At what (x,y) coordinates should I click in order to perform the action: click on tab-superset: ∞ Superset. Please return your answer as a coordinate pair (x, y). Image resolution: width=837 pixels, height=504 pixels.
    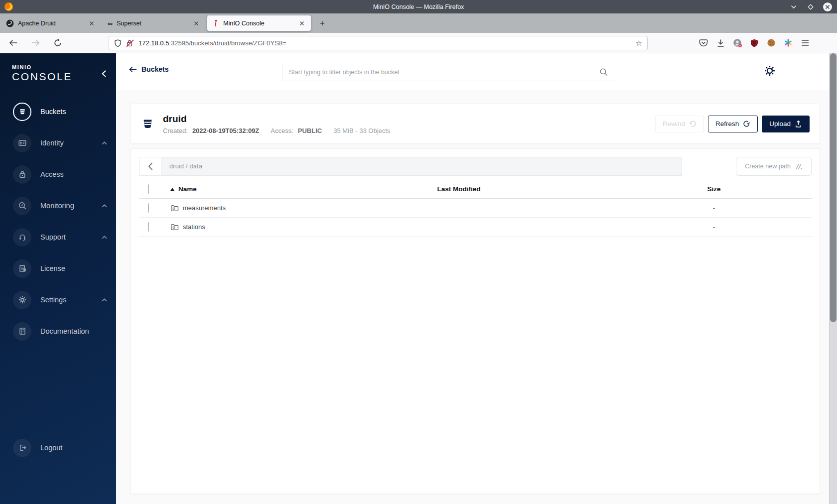
    Looking at the image, I should click on (154, 23).